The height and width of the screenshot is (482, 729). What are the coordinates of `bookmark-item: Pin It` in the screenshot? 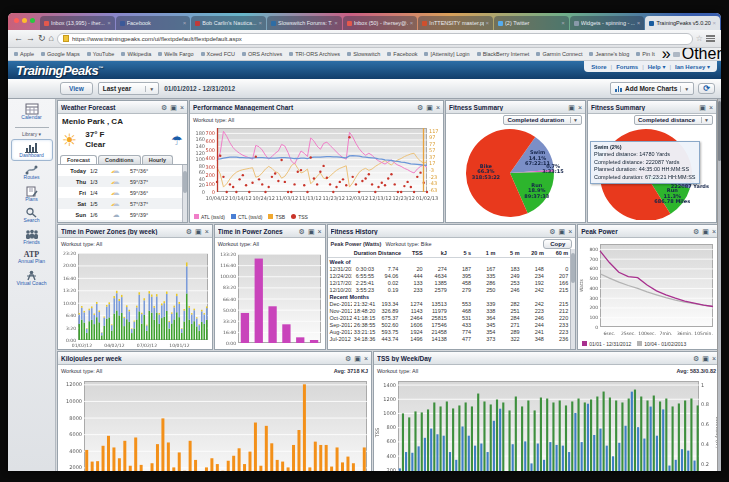 It's located at (646, 54).